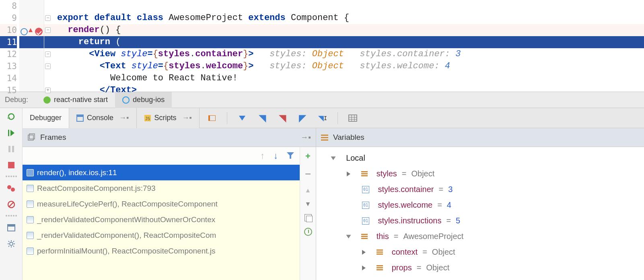 Image resolution: width=644 pixels, height=280 pixels. Describe the element at coordinates (148, 119) in the screenshot. I see `svg-text: JS` at that location.